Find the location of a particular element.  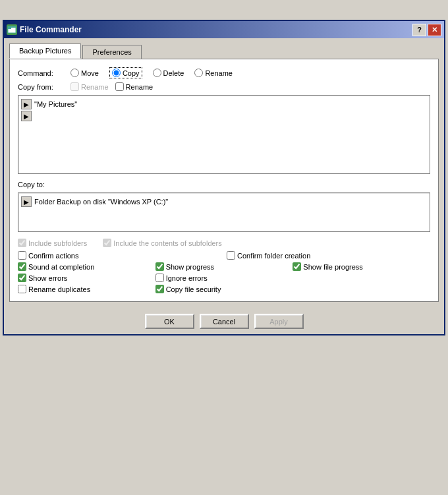

button-row: OK Cancel Apply is located at coordinates (224, 320).